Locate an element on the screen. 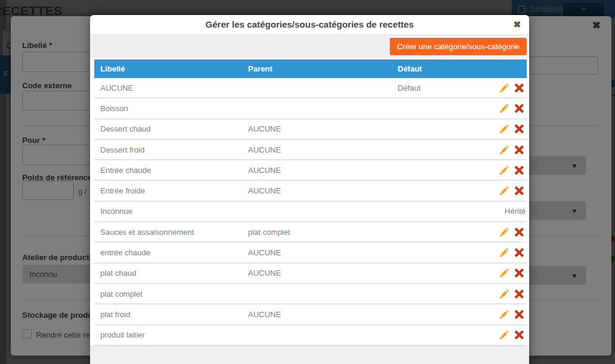  cell-libelle: produit laitier is located at coordinates (171, 335).